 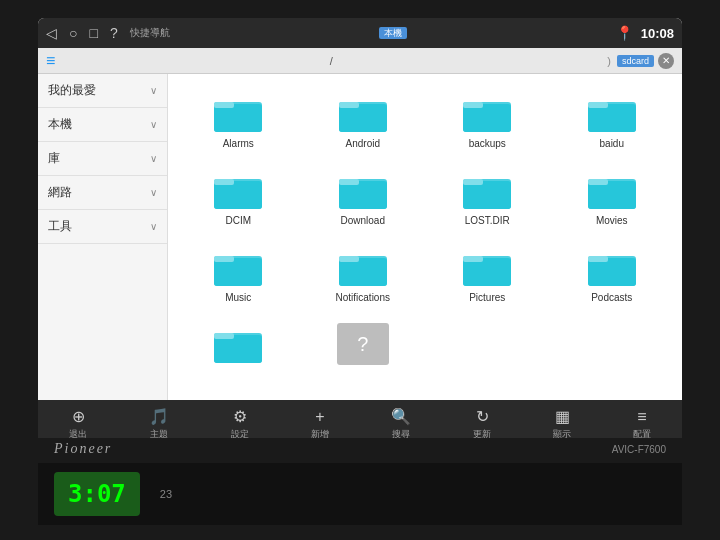 What do you see at coordinates (83, 449) in the screenshot?
I see `pioneer-logo: Pioneer` at bounding box center [83, 449].